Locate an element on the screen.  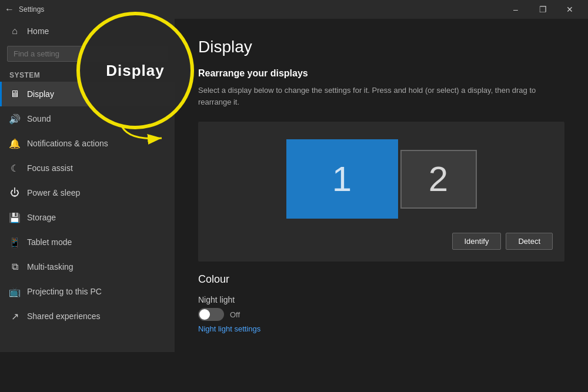
page-title: Display is located at coordinates (381, 47).